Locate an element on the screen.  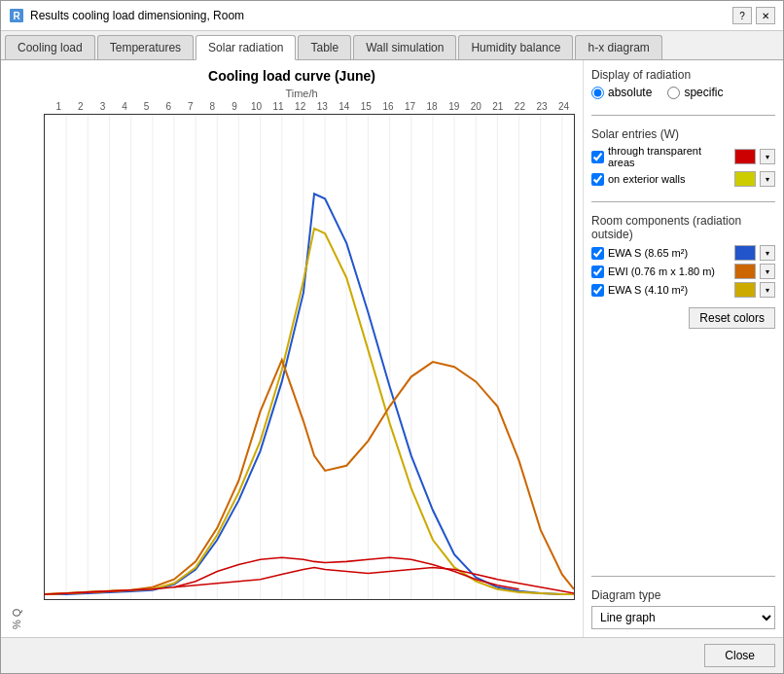
window-title: Results cooling load dimensioning, Room is located at coordinates (137, 16).